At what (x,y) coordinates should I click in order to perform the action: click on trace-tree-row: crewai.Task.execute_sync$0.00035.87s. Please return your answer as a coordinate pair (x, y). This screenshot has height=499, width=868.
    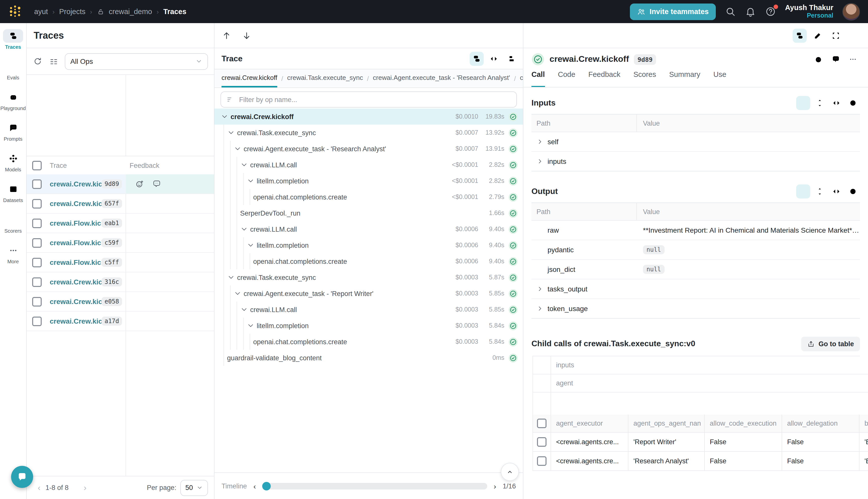
    Looking at the image, I should click on (369, 278).